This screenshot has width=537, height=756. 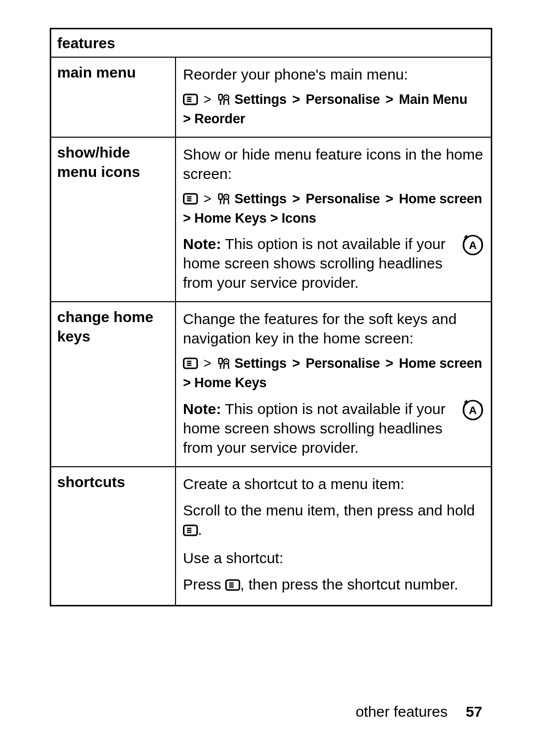 I want to click on nav-path: > Settings > Personalise > Main Menu > R…, so click(x=333, y=109).